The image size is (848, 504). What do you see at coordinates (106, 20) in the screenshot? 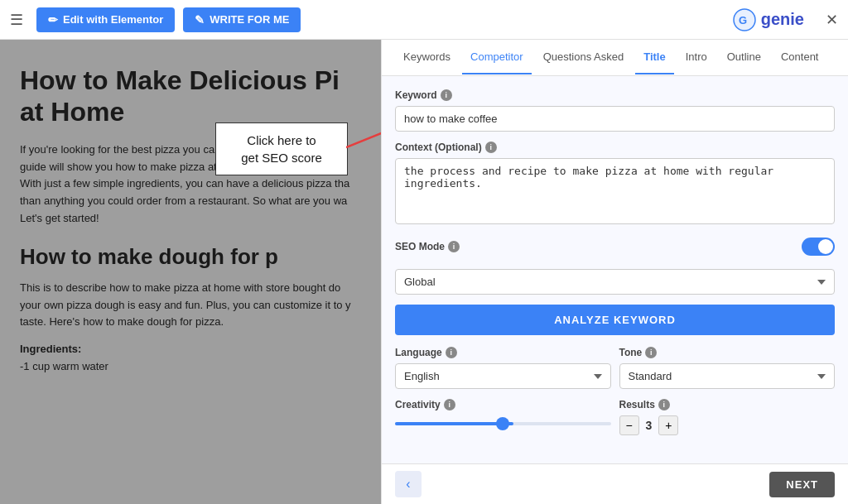
I see `edit-elementor-button: ✏ Edit with Elementor` at bounding box center [106, 20].